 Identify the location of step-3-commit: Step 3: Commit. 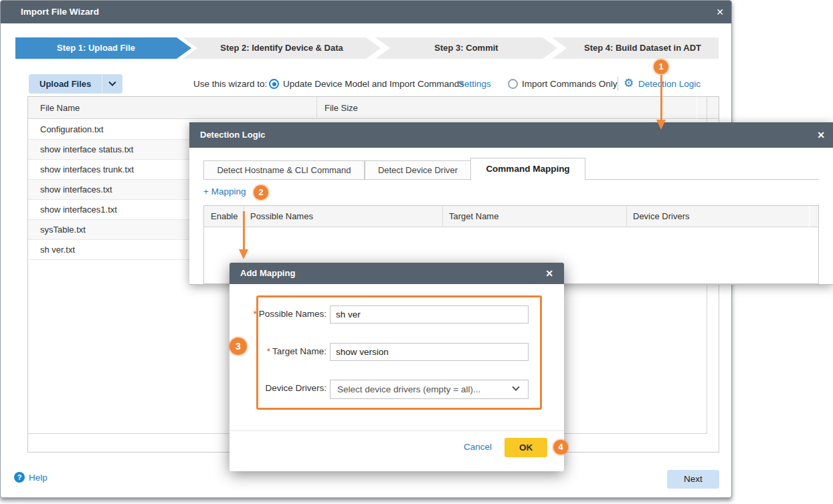
(466, 48).